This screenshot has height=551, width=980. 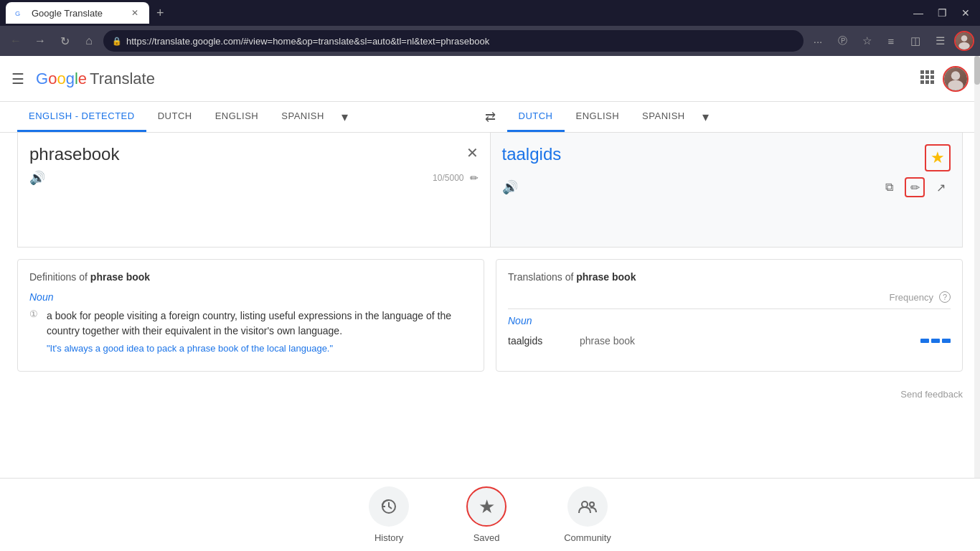 What do you see at coordinates (964, 41) in the screenshot?
I see `browser-profile-avatar-inner` at bounding box center [964, 41].